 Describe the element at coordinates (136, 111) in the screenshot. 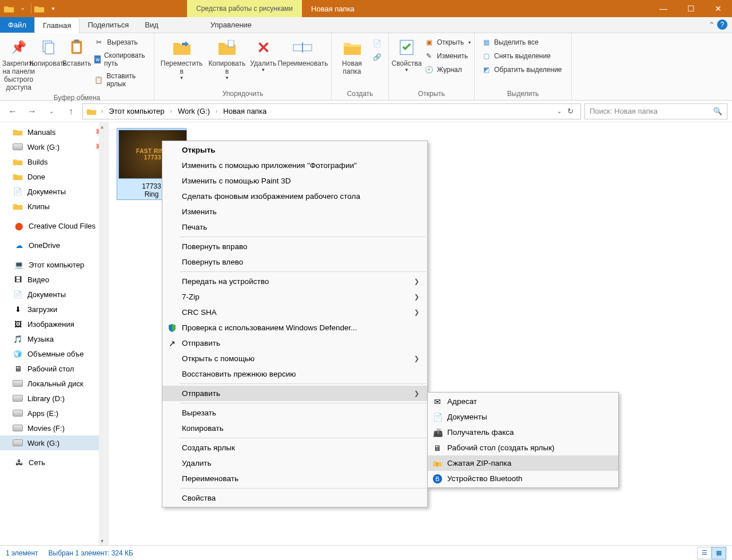

I see `breadcrumb: Этот компьютер` at that location.